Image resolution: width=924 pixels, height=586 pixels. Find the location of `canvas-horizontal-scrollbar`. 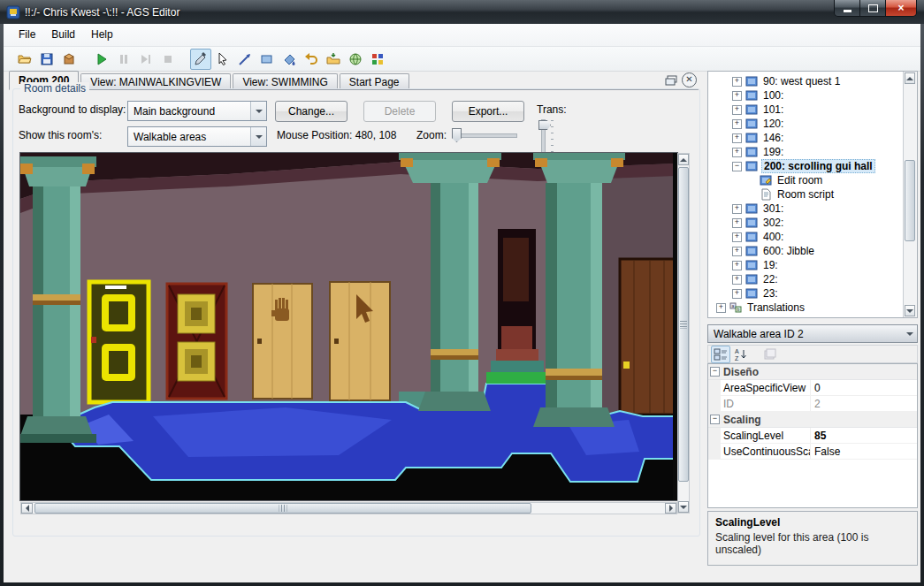

canvas-horizontal-scrollbar is located at coordinates (348, 508).